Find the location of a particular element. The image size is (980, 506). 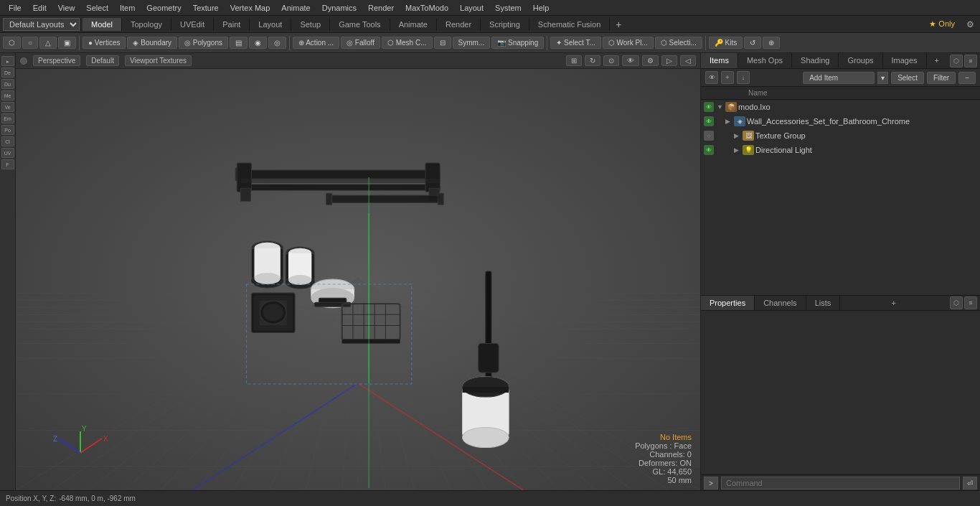

vp-icon-next: ▷ is located at coordinates (669, 60).